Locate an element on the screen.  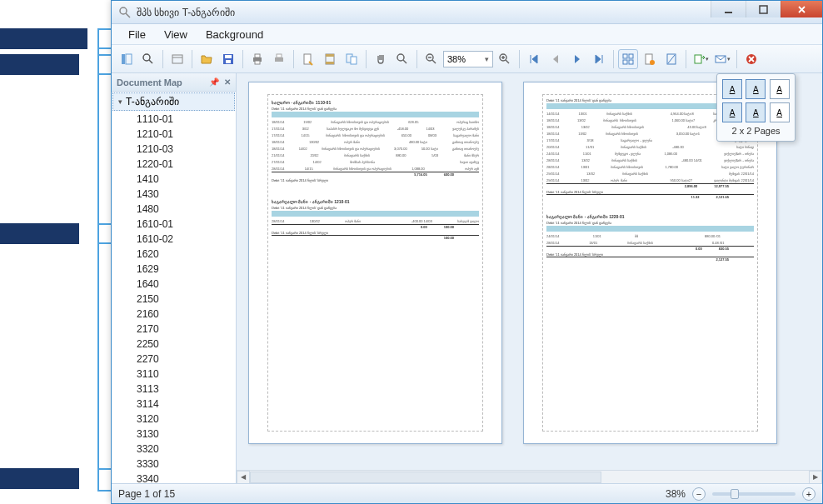
tree-item: 2160 is located at coordinates (173, 314).